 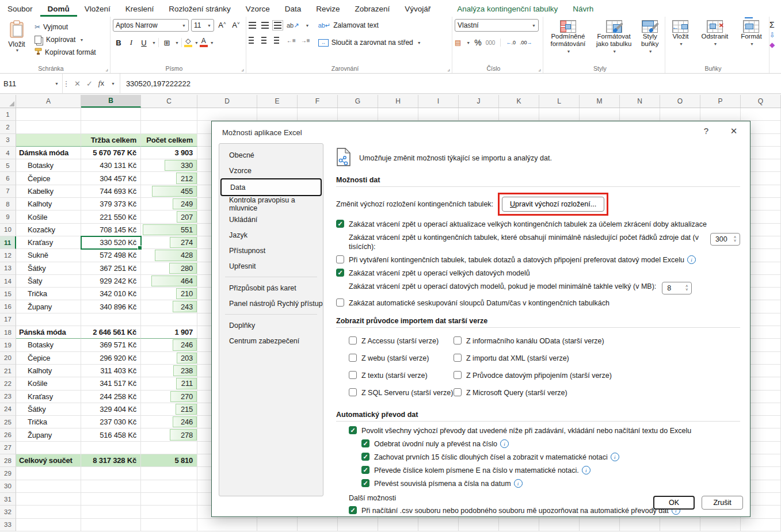 I want to click on legacy-right-3-checkbox, so click(x=458, y=392).